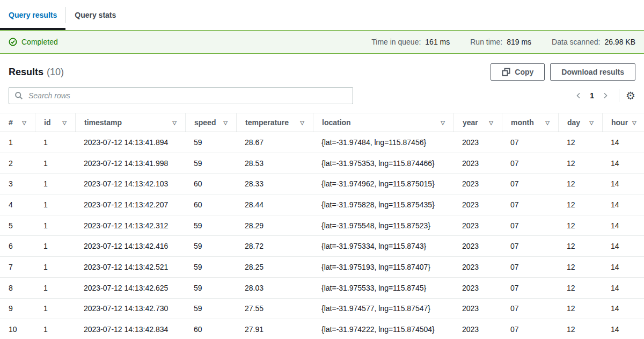 The image size is (644, 339). What do you see at coordinates (383, 184) in the screenshot?
I see `table-cell: {lat=-31.974962, lng=115.875015}` at bounding box center [383, 184].